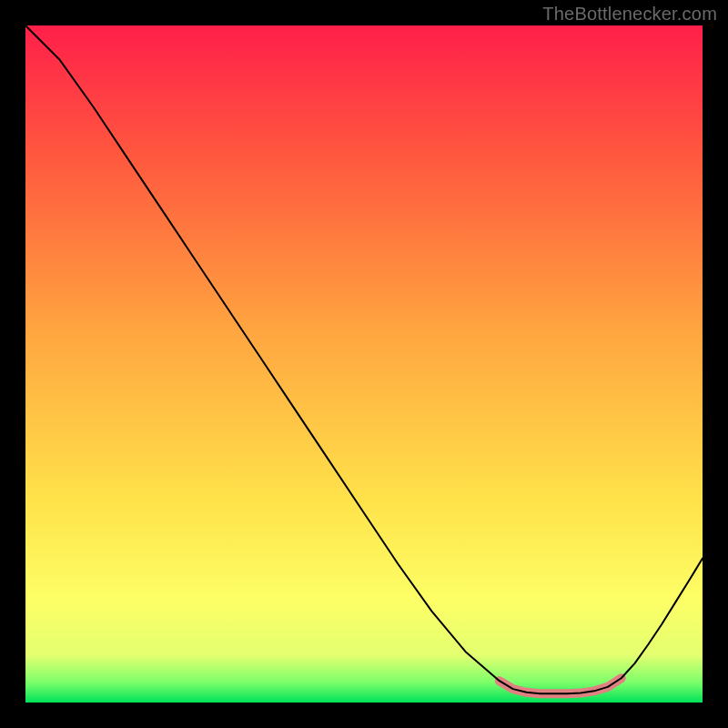 The image size is (728, 728). Describe the element at coordinates (630, 15) in the screenshot. I see `attribution-text: TheBottlenecker.com` at that location.